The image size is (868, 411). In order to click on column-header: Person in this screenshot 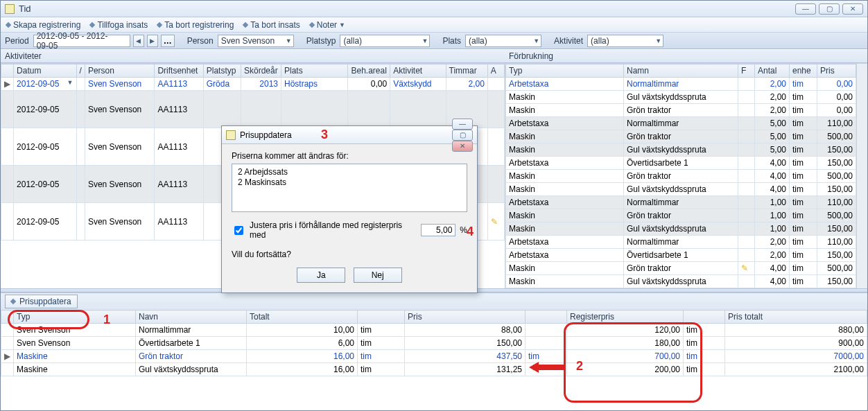, I will do `click(119, 71)`.